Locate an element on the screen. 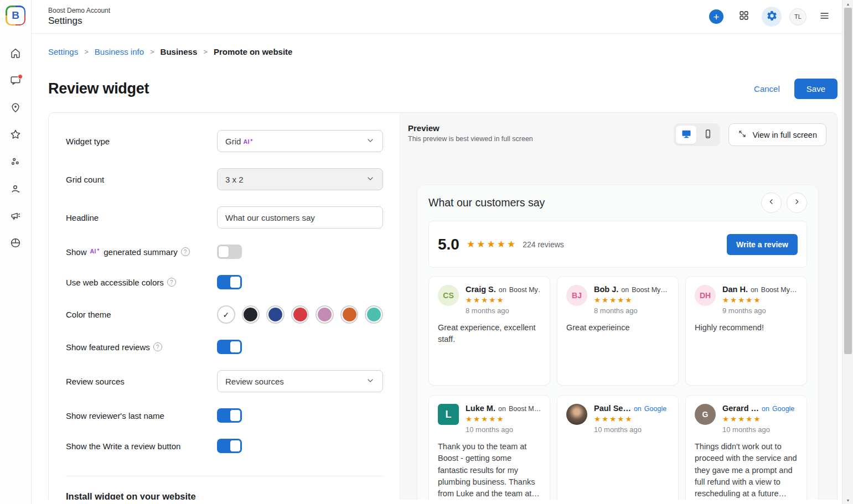 The image size is (853, 504). review-source: Boost My… is located at coordinates (779, 290).